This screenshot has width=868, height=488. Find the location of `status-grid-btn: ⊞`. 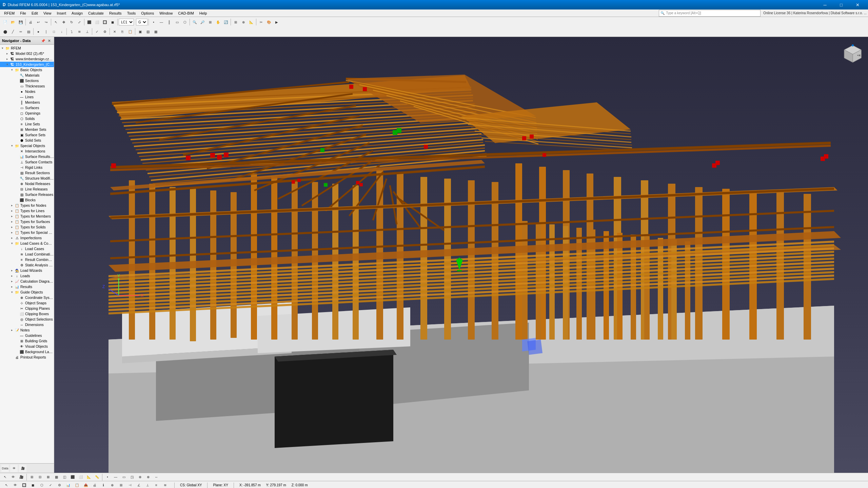

status-grid-btn: ⊞ is located at coordinates (121, 485).